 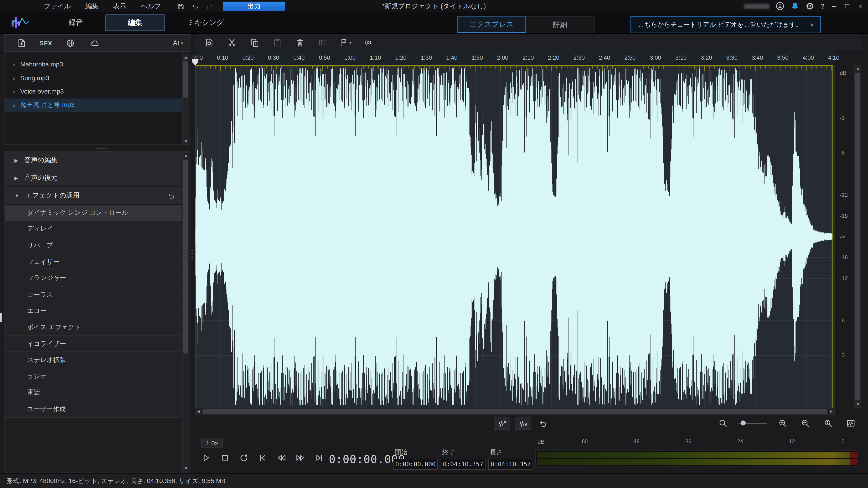 I want to click on account-icon, so click(x=780, y=6).